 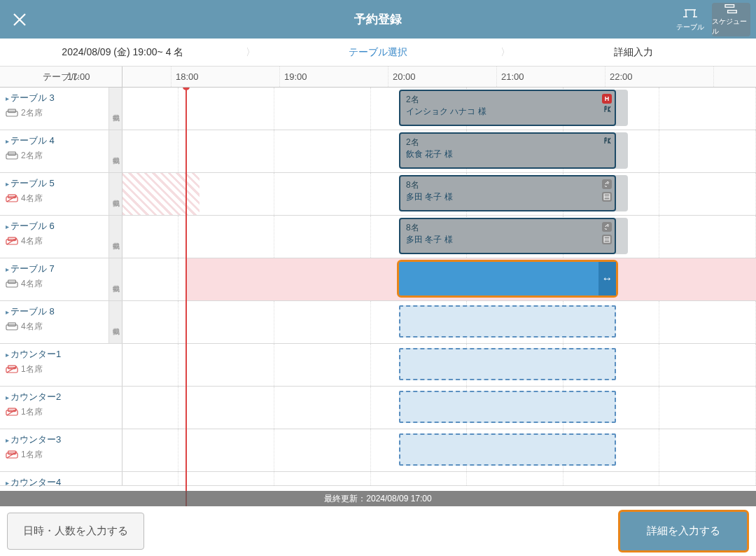 What do you see at coordinates (440, 109) in the screenshot?
I see `timeline: 2名インショク ハナコ 様H` at bounding box center [440, 109].